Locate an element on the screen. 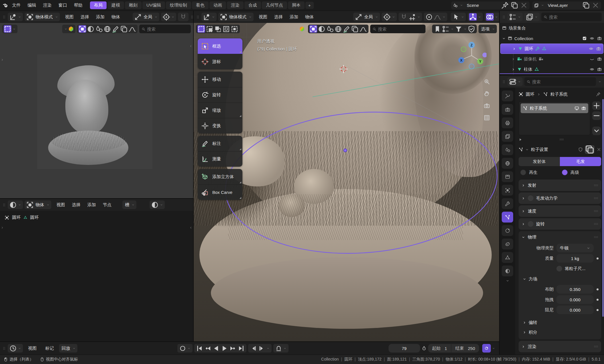  fake-user-icon is located at coordinates (581, 149).